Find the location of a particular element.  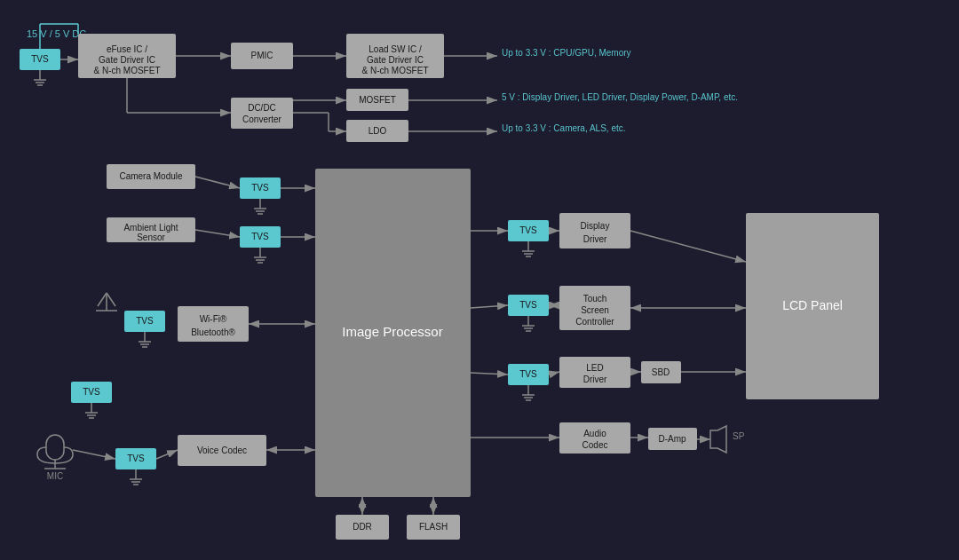

camera-label: Camera Module is located at coordinates (151, 176).